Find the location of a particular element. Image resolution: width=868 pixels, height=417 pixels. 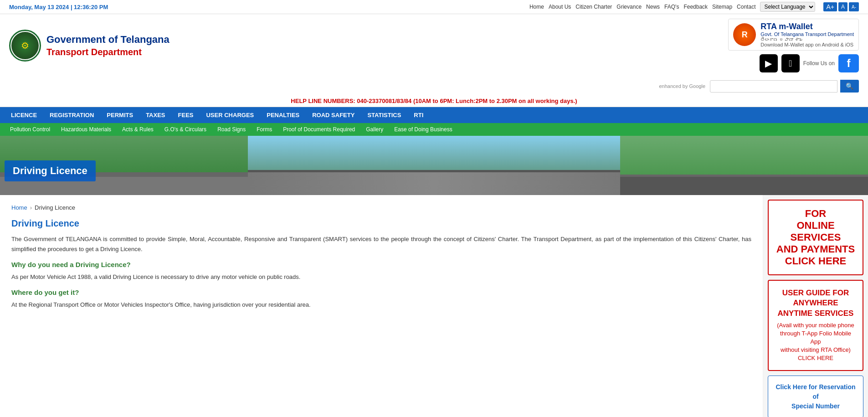

gov-logo-inner: ⚙ is located at coordinates (25, 46).